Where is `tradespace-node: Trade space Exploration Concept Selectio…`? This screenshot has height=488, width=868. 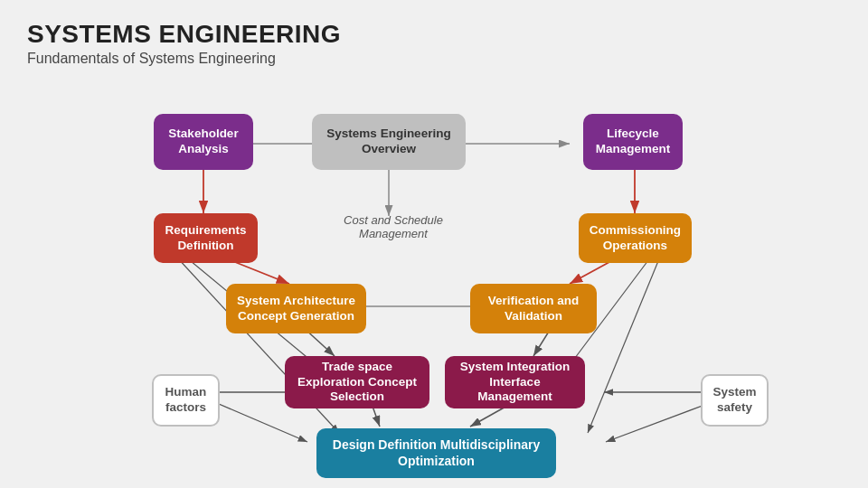
tradespace-node: Trade space Exploration Concept Selectio… is located at coordinates (357, 382).